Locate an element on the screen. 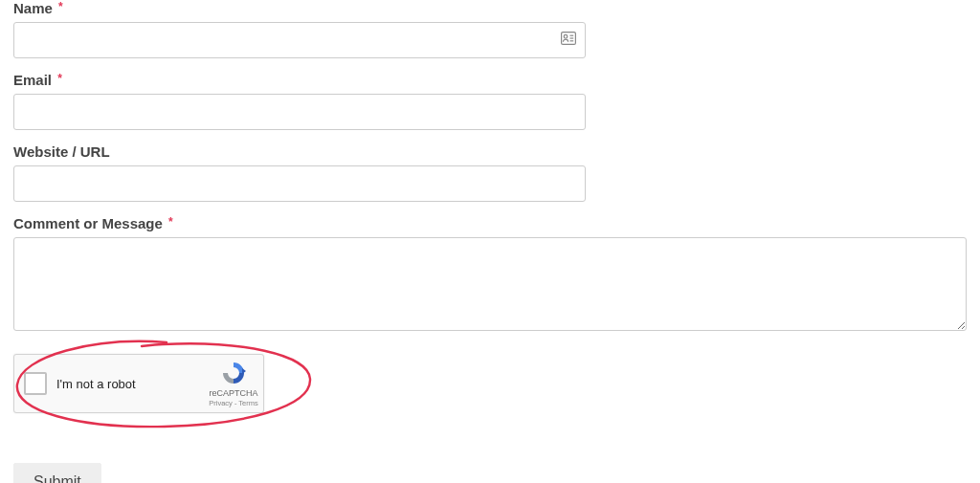  recaptcha-brand-text: reCAPTCHA is located at coordinates (234, 394).